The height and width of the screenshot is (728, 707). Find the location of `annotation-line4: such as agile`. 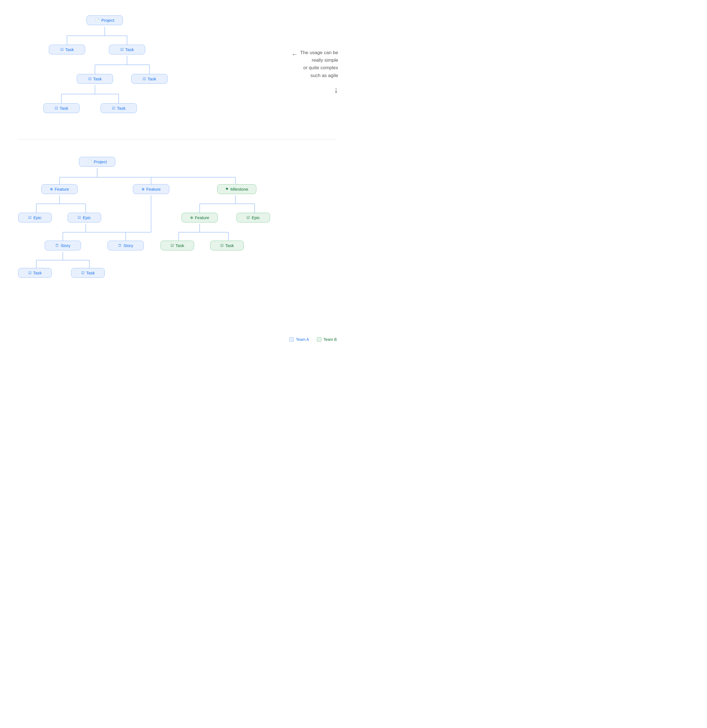

annotation-line4: such as agile is located at coordinates (319, 75).